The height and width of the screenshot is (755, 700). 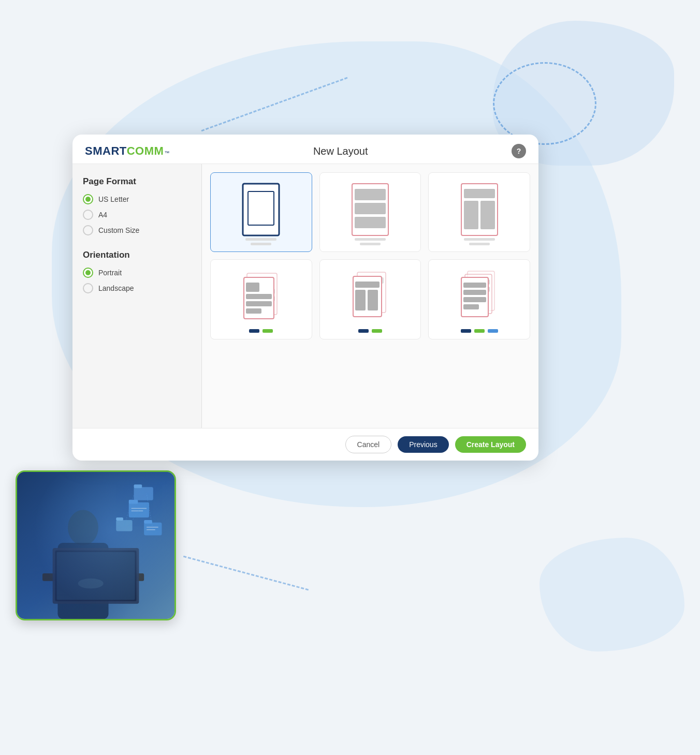 What do you see at coordinates (545, 103) in the screenshot?
I see `dashed-circle-decoration` at bounding box center [545, 103].